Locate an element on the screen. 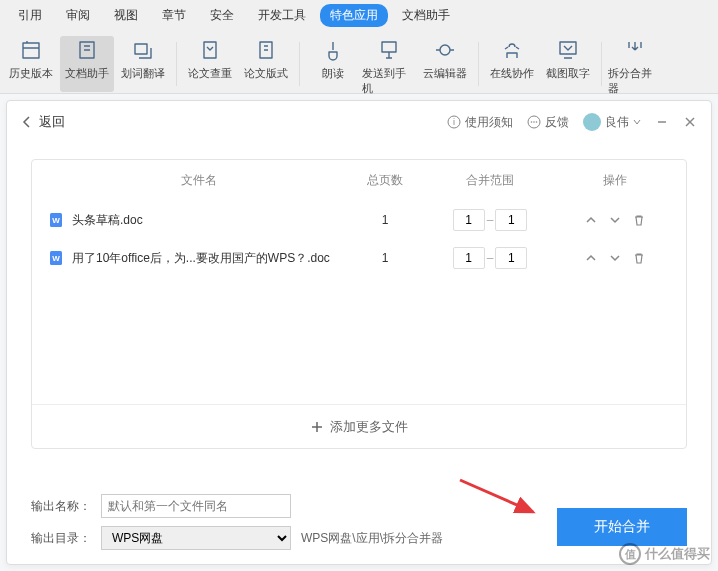  chat-icon is located at coordinates (534, 122).